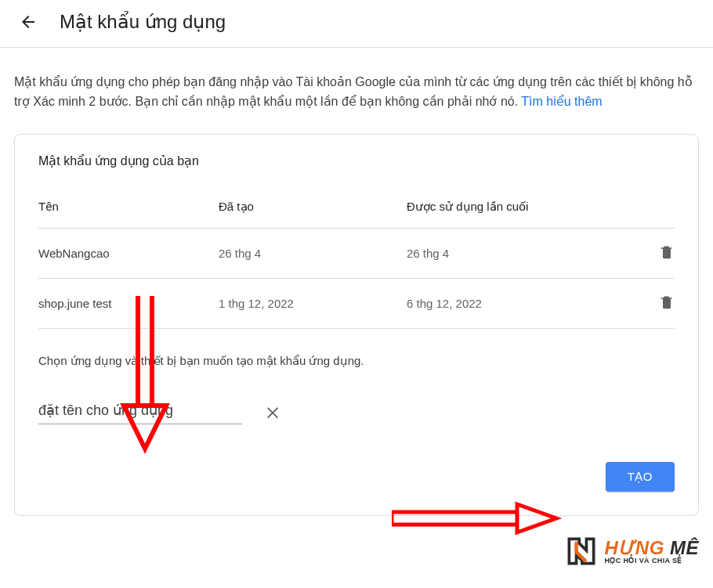  I want to click on watermark-mark-icon, so click(581, 551).